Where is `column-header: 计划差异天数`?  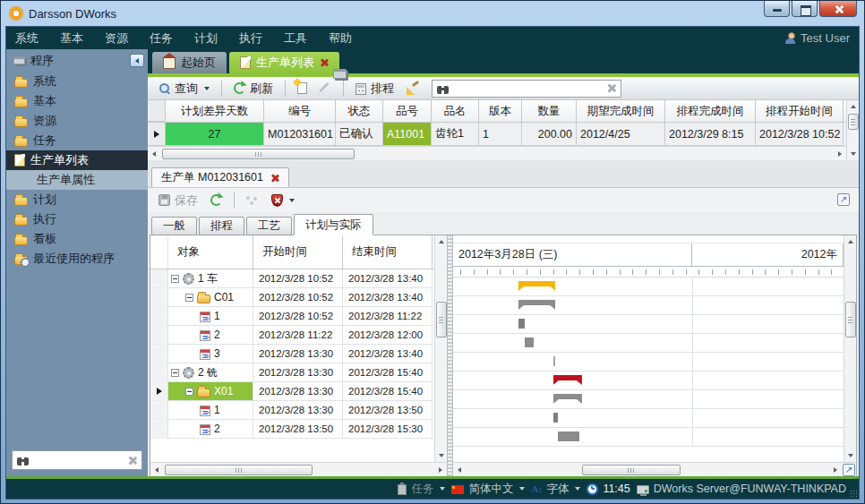
column-header: 计划差异天数 is located at coordinates (215, 111).